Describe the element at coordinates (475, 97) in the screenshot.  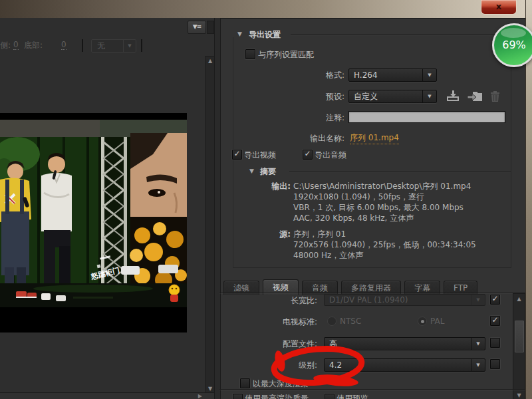
I see `import-preset-button` at that location.